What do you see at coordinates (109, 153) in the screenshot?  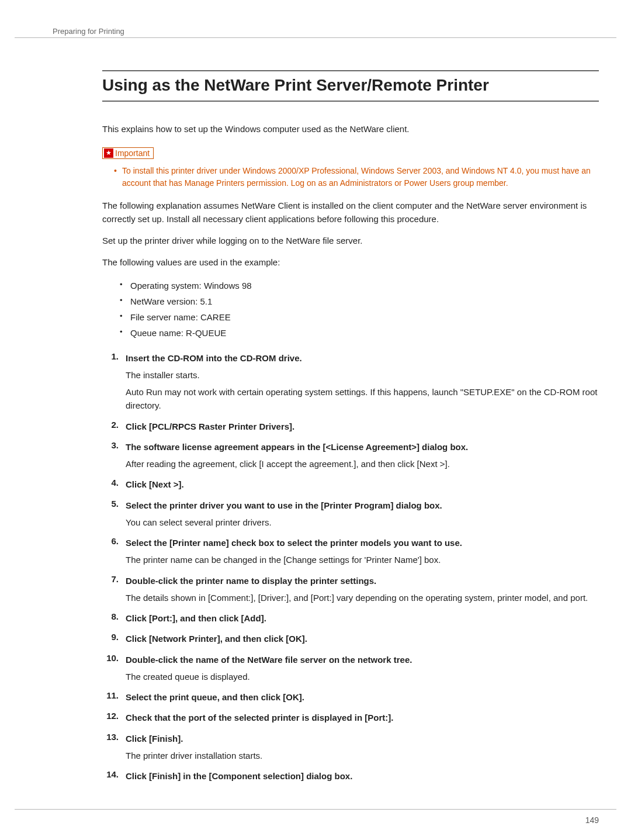 I see `star-icon: ★` at bounding box center [109, 153].